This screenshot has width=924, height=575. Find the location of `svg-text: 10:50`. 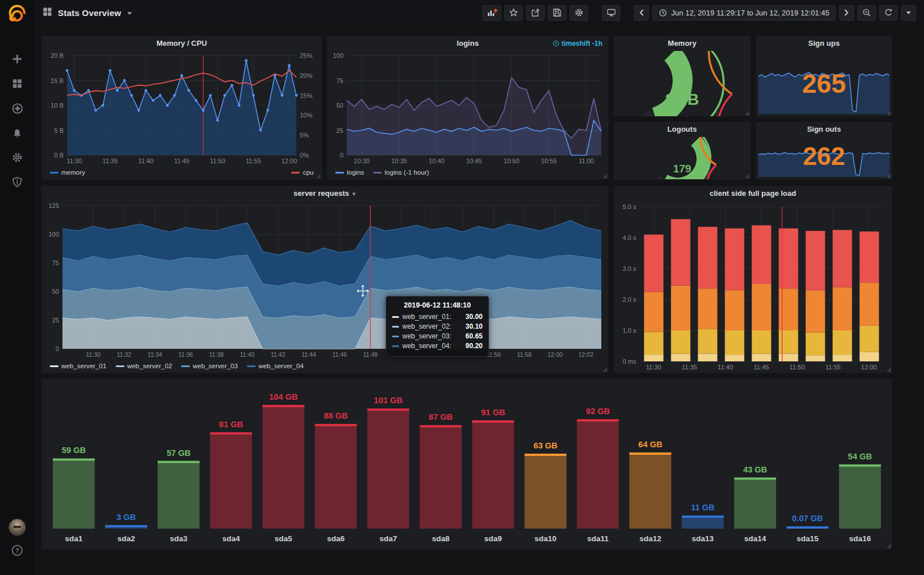

svg-text: 10:50 is located at coordinates (512, 161).